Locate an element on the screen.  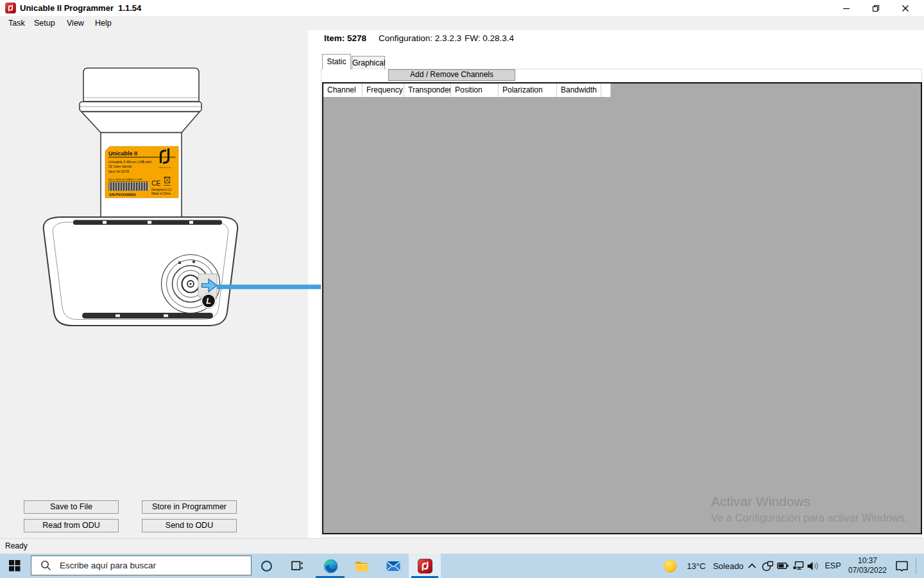
sun-icon is located at coordinates (670, 566).